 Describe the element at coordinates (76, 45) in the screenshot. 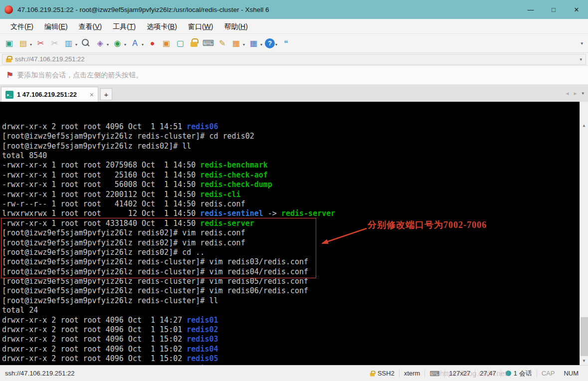

I see `session-manager-dropdown-icon: ▾` at that location.